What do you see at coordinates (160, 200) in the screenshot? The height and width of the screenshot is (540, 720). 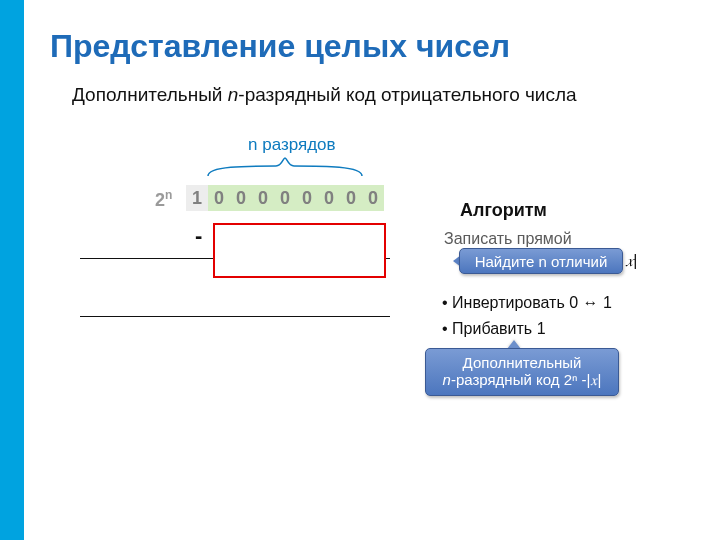 I see `two-base: 2` at bounding box center [160, 200].